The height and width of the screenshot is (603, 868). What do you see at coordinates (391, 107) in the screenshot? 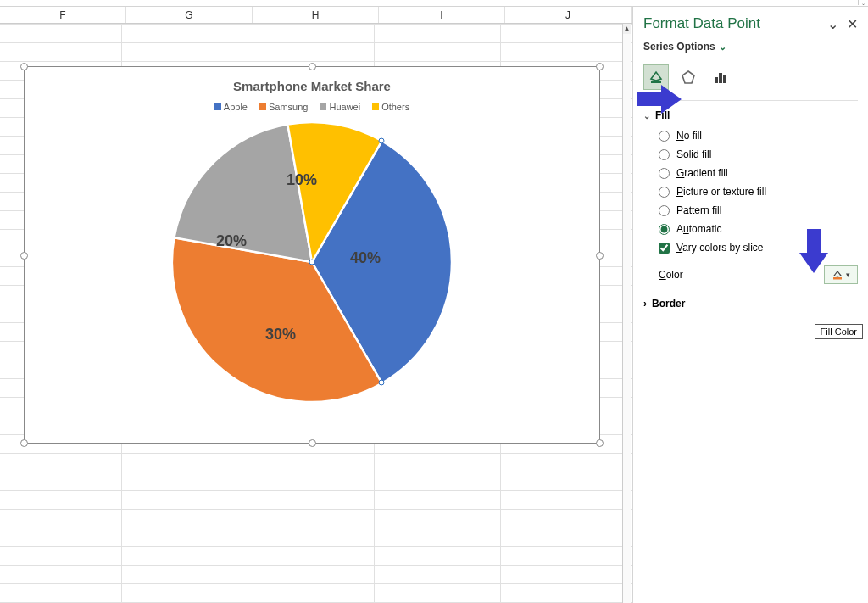
I see `legend-item: Others` at bounding box center [391, 107].